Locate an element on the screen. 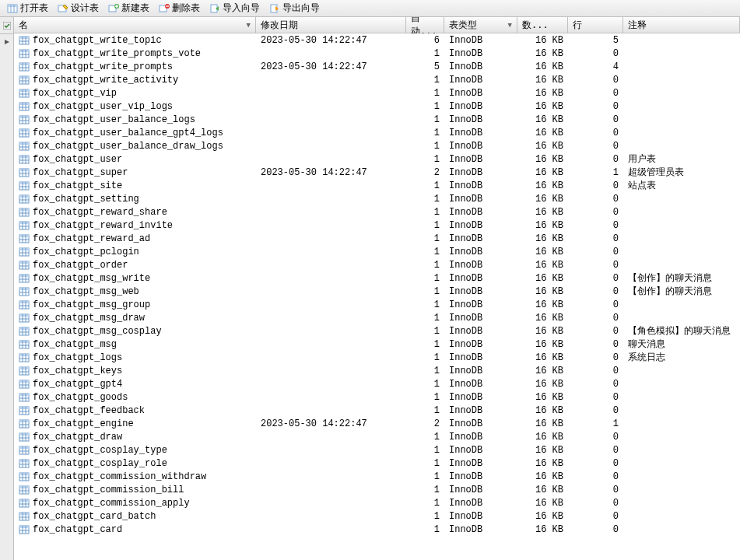  table-row: fox_chatgpt_keys1InnoDB16 KB0 is located at coordinates (377, 370).